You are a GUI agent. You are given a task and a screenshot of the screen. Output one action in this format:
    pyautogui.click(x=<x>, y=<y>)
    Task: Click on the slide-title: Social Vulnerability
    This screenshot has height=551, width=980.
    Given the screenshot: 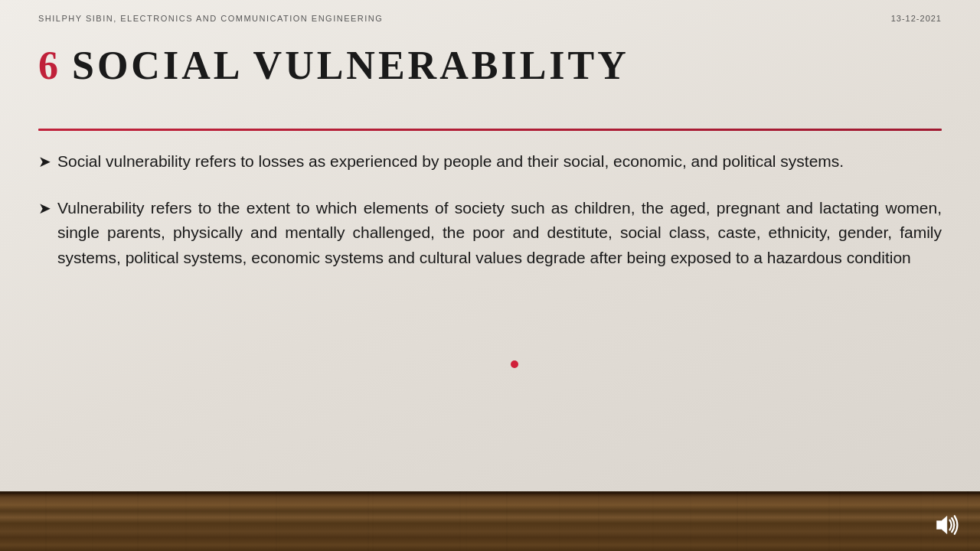 What is the action you would take?
    pyautogui.click(x=351, y=66)
    